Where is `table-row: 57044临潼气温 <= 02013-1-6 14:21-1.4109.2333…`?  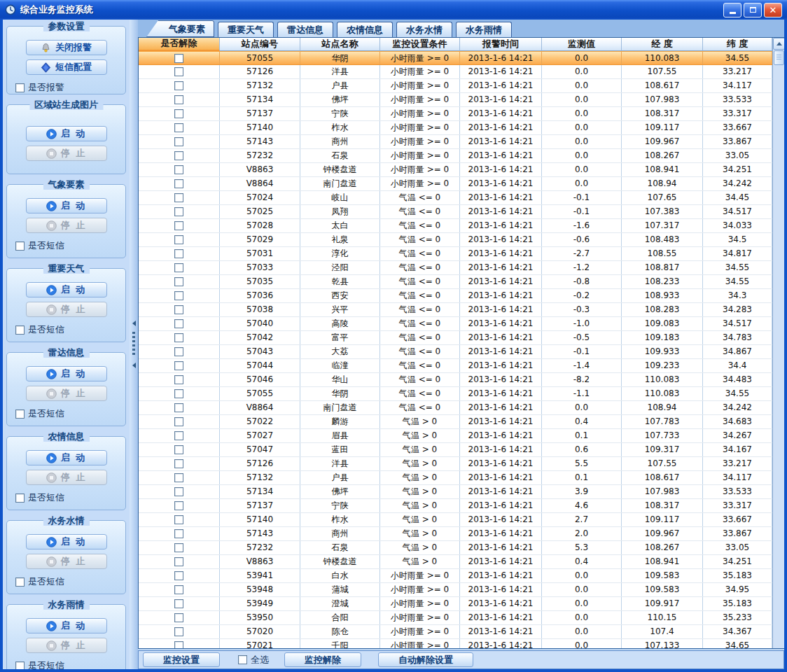
table-row: 57044临潼气温 <= 02013-1-6 14:21-1.4109.2333… is located at coordinates (455, 366).